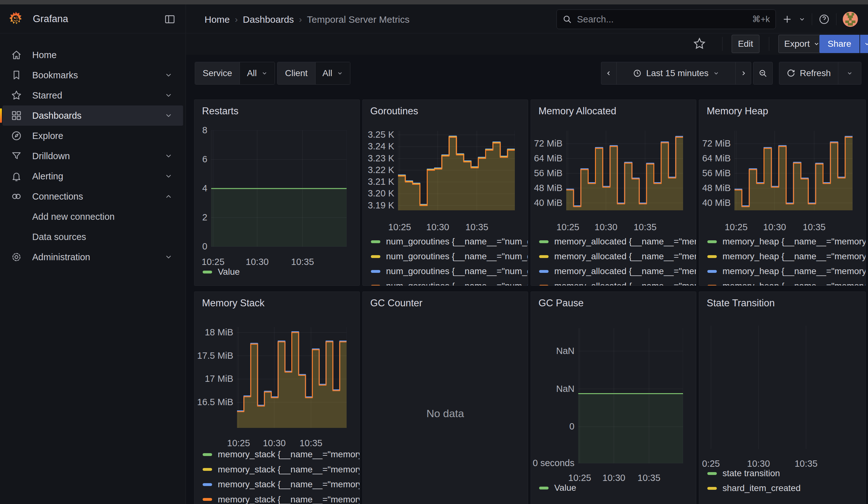 This screenshot has height=504, width=868. What do you see at coordinates (268, 19) in the screenshot?
I see `breadcrumb-item: Dashboards` at bounding box center [268, 19].